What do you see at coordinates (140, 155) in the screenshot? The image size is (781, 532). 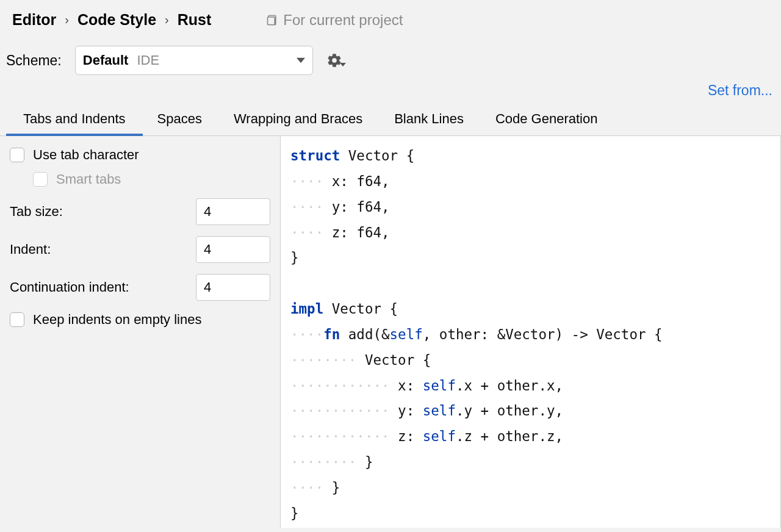 I see `use-tab-character-checkbox: Use tab character` at bounding box center [140, 155].